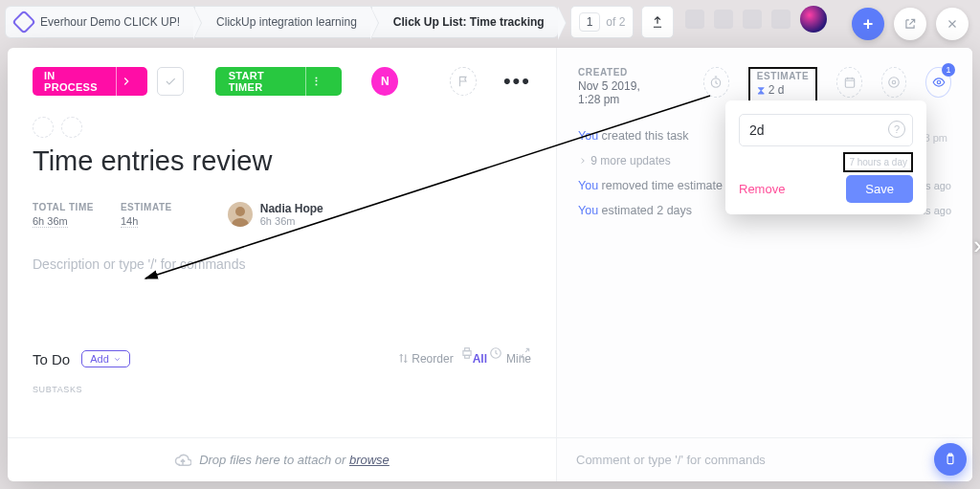 The image size is (980, 489). What do you see at coordinates (764, 459) in the screenshot?
I see `comment-input: Comment or type '/' for commands` at bounding box center [764, 459].